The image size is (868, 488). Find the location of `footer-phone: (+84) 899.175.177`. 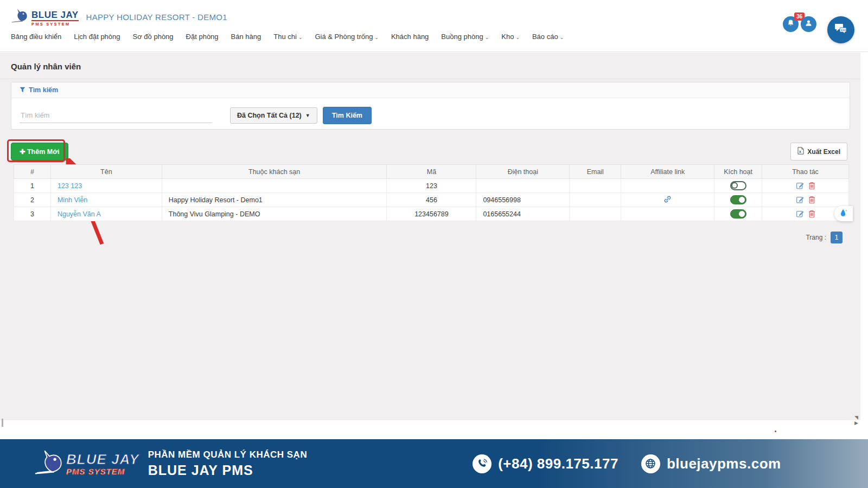

footer-phone: (+84) 899.175.177 is located at coordinates (558, 464).